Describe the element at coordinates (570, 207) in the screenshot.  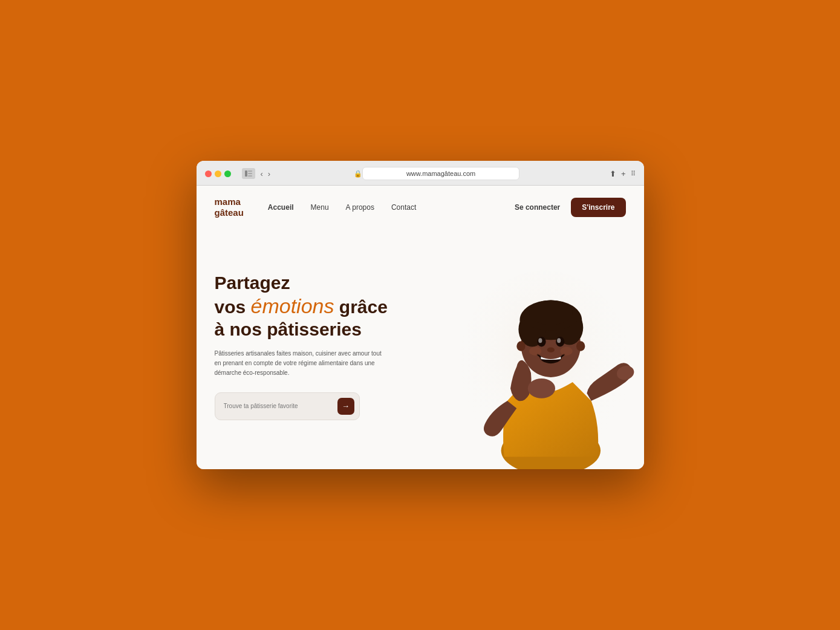
I see `nav-auth: Se connecter S'inscrire` at that location.